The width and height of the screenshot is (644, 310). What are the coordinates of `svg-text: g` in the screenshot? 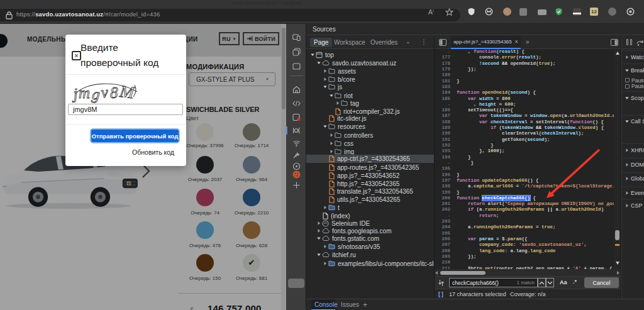 It's located at (96, 94).